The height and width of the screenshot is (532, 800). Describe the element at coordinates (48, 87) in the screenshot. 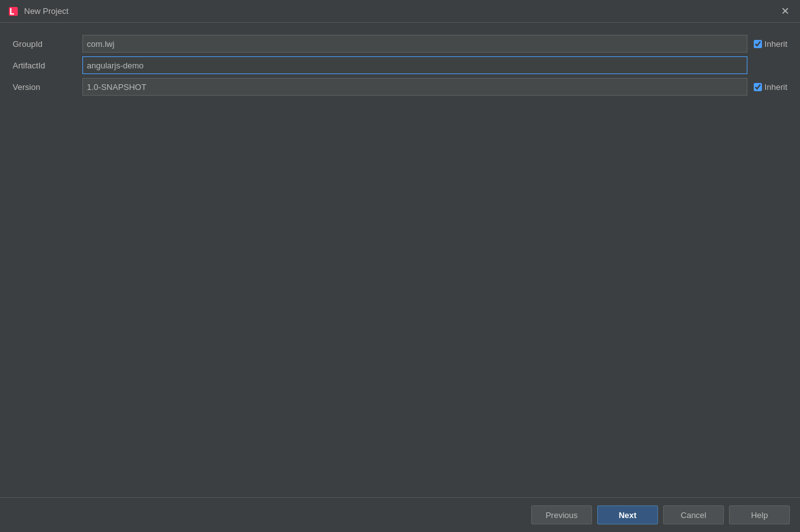

I see `version-label: Version` at that location.